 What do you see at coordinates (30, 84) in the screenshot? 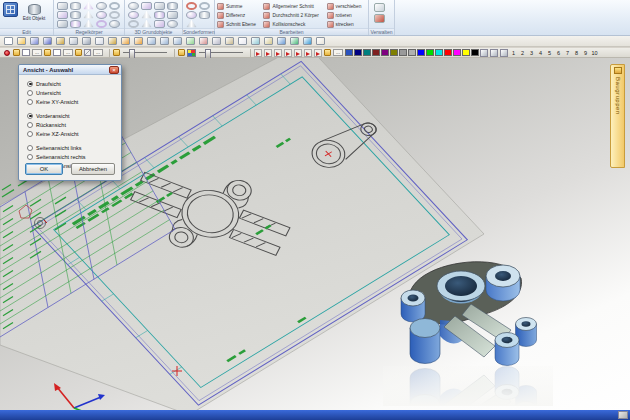
I see `radio-selected` at bounding box center [30, 84].